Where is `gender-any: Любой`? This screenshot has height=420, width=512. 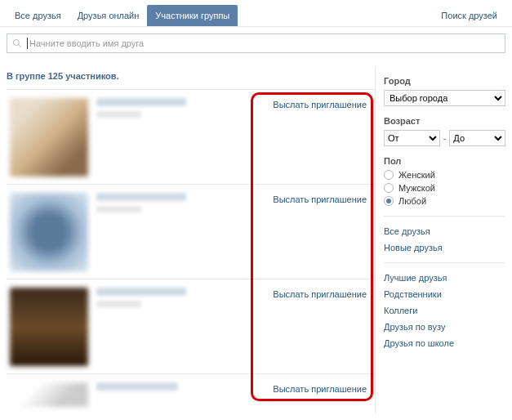 gender-any: Любой is located at coordinates (444, 201).